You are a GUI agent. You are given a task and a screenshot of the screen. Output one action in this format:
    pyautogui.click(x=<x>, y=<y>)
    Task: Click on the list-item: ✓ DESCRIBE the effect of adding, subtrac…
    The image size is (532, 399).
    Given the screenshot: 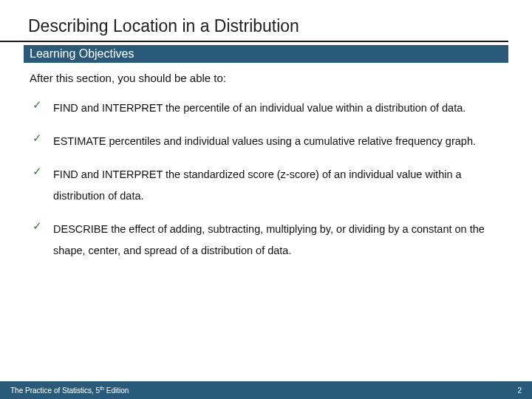 What is the action you would take?
    pyautogui.click(x=266, y=240)
    